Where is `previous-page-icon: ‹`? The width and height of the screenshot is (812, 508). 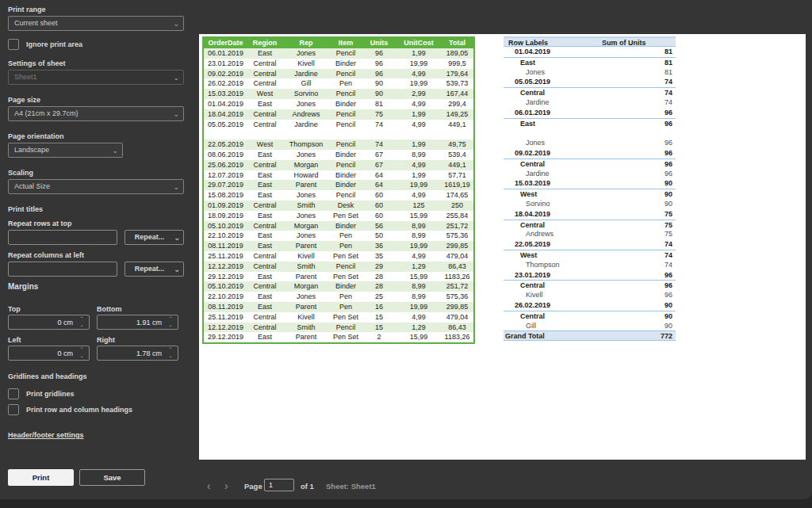
previous-page-icon: ‹ is located at coordinates (209, 486).